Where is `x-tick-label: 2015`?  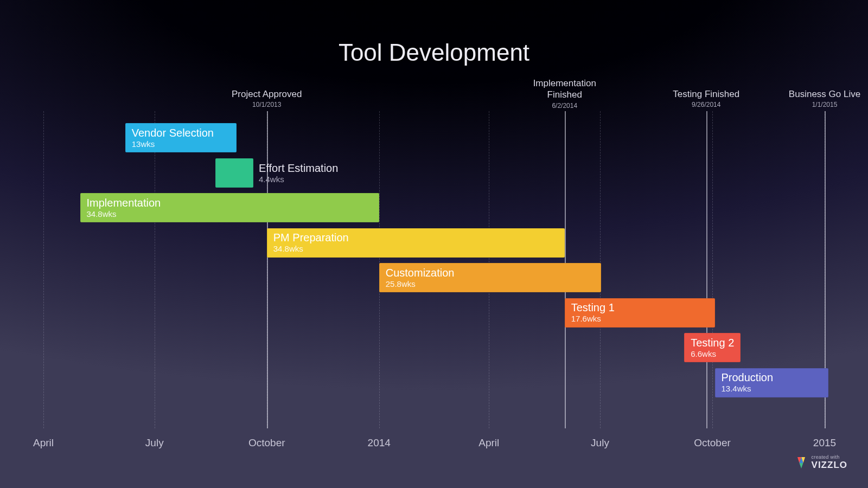 x-tick-label: 2015 is located at coordinates (825, 443).